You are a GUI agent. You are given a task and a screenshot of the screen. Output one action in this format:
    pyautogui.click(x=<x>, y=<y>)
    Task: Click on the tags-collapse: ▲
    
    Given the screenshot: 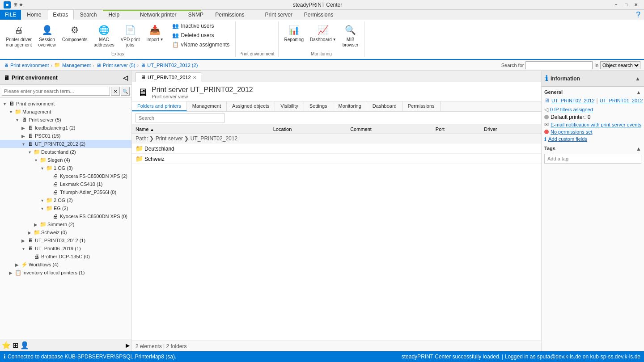 What is the action you would take?
    pyautogui.click(x=639, y=149)
    